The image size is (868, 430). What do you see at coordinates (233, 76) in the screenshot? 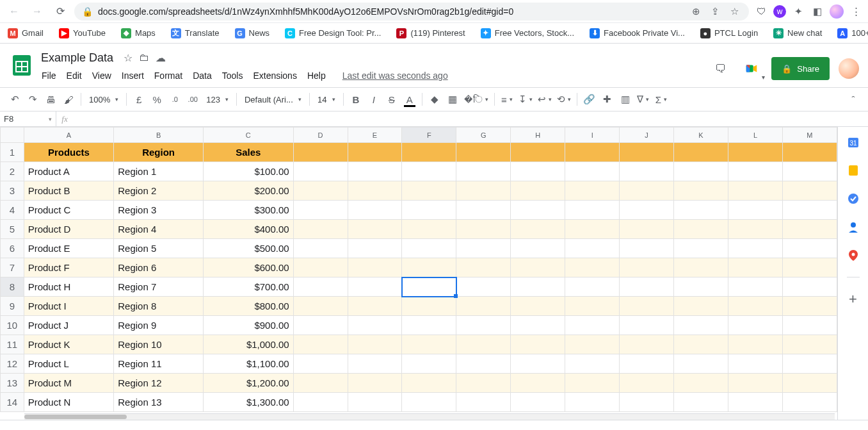
I see `menu-tools: Tools` at bounding box center [233, 76].